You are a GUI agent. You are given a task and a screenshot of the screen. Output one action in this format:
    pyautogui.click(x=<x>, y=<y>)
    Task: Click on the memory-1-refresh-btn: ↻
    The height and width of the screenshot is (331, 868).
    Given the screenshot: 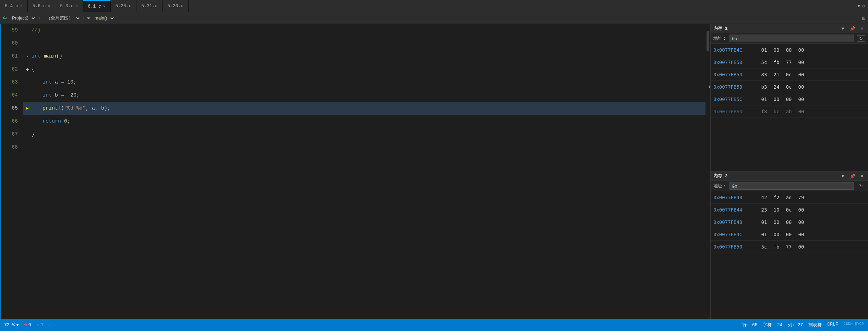 What is the action you would take?
    pyautogui.click(x=861, y=38)
    